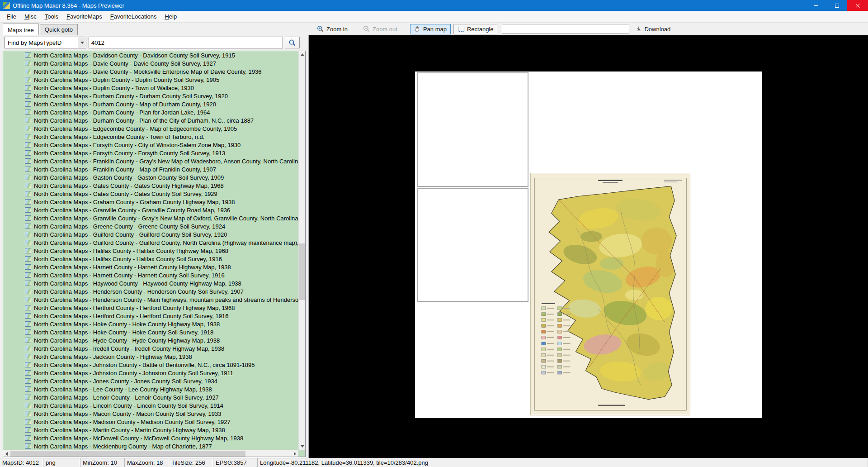 Image resolution: width=868 pixels, height=467 pixels. Describe the element at coordinates (12, 16) in the screenshot. I see `menu-file: File` at that location.